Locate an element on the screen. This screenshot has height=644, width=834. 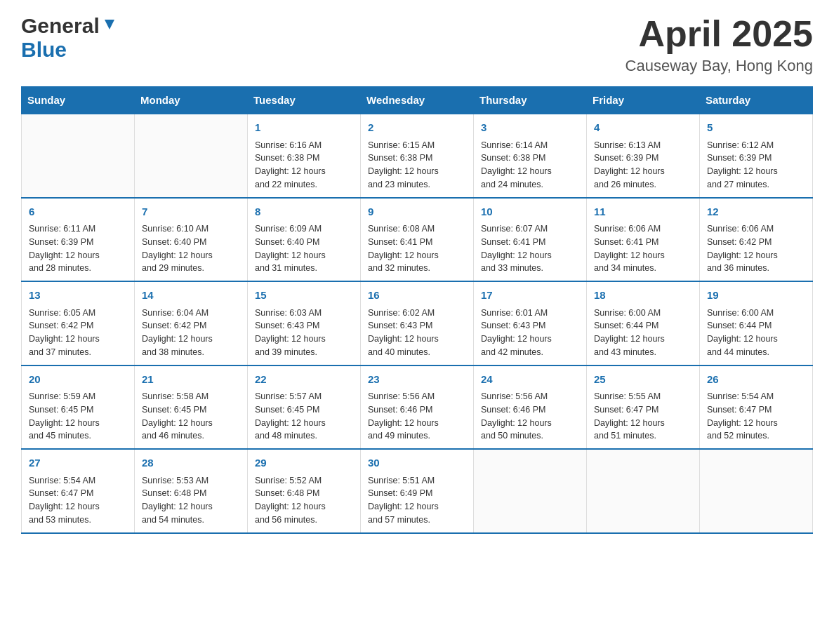
day-number: 6 is located at coordinates (78, 212).